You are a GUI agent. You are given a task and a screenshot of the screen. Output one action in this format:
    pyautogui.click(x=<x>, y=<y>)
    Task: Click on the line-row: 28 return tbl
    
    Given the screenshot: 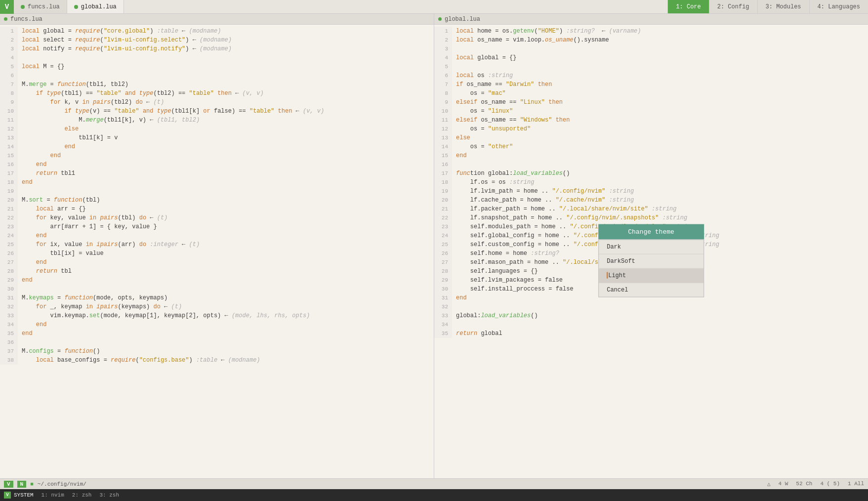 What is the action you would take?
    pyautogui.click(x=217, y=271)
    